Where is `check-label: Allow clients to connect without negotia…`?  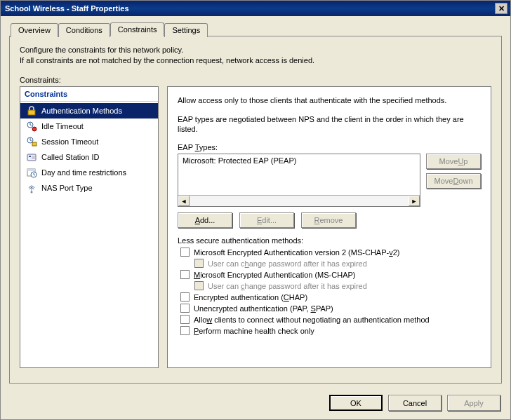 check-label: Allow clients to connect without negotia… is located at coordinates (312, 320).